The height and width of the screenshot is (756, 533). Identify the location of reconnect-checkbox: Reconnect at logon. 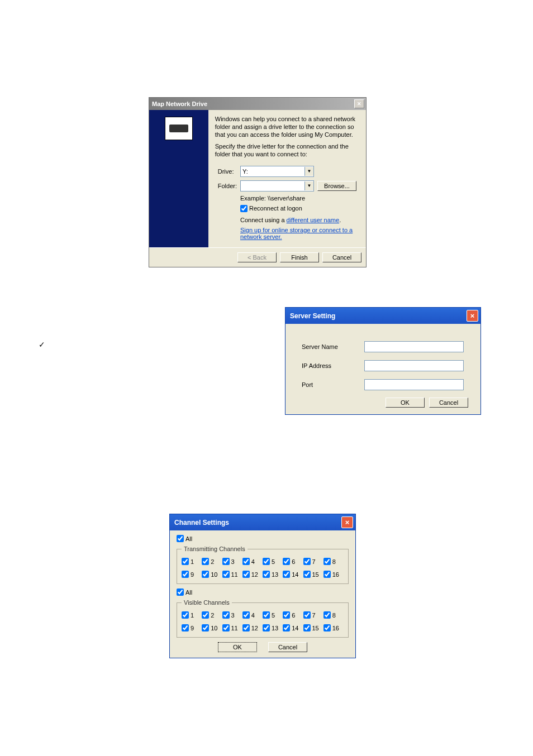
(272, 209).